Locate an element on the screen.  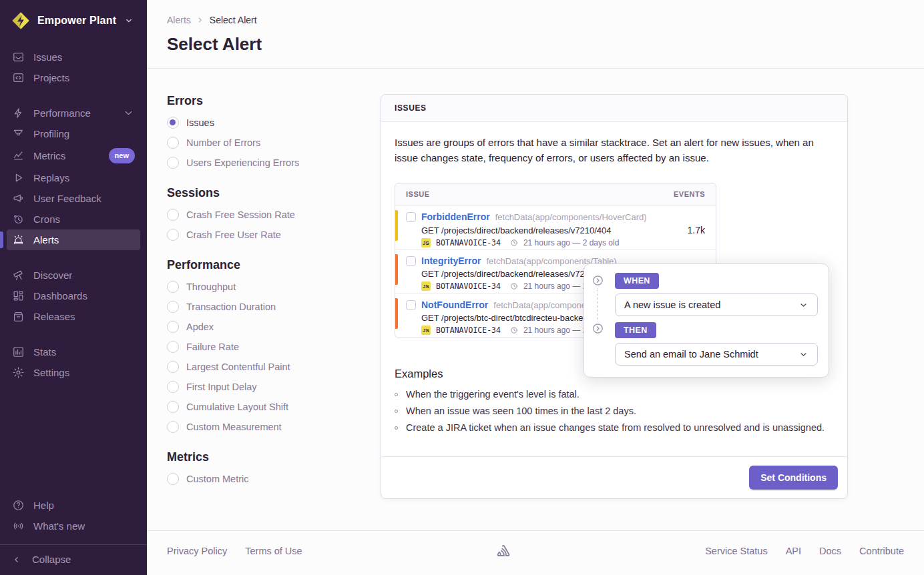
sidebar-item-performance: Performance is located at coordinates (73, 113).